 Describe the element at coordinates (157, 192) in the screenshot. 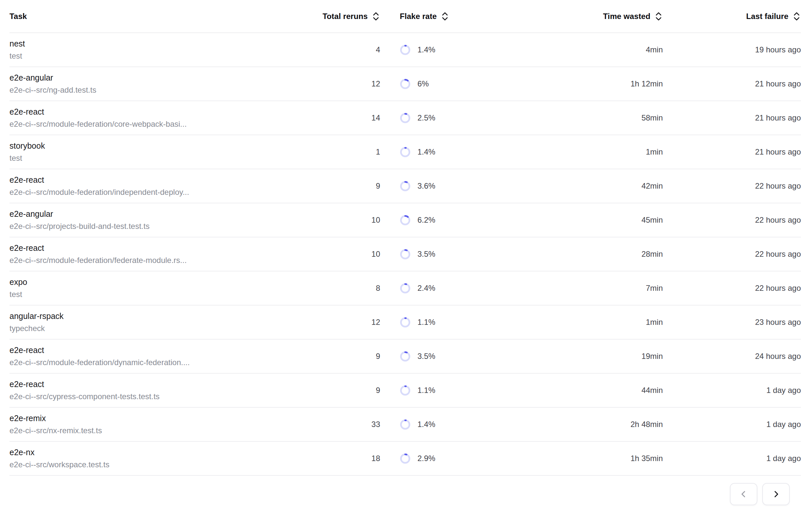

I see `task-target: e2e-ci--src/module-federation/independen…` at that location.